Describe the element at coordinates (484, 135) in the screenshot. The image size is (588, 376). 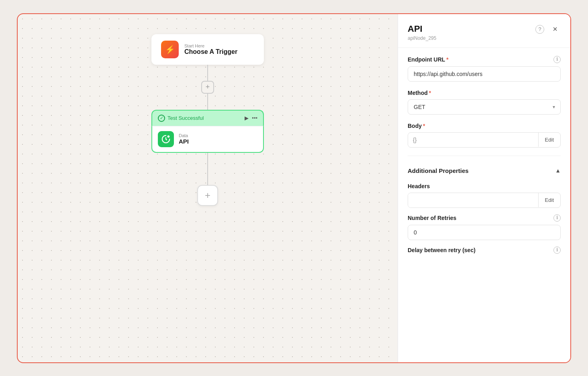
I see `body-group: Body* {} Edit` at that location.